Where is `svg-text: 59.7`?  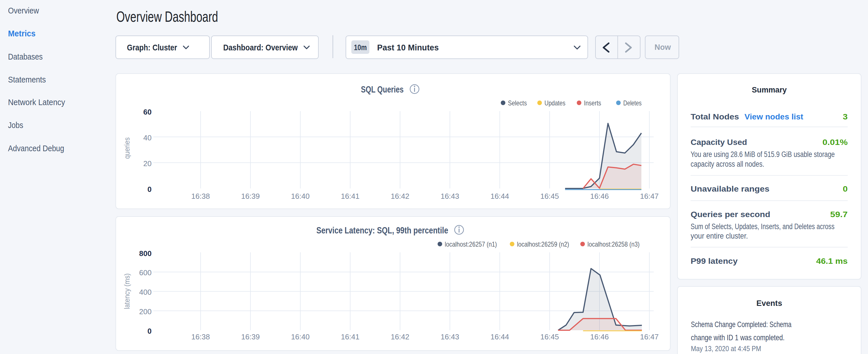
svg-text: 59.7 is located at coordinates (839, 214).